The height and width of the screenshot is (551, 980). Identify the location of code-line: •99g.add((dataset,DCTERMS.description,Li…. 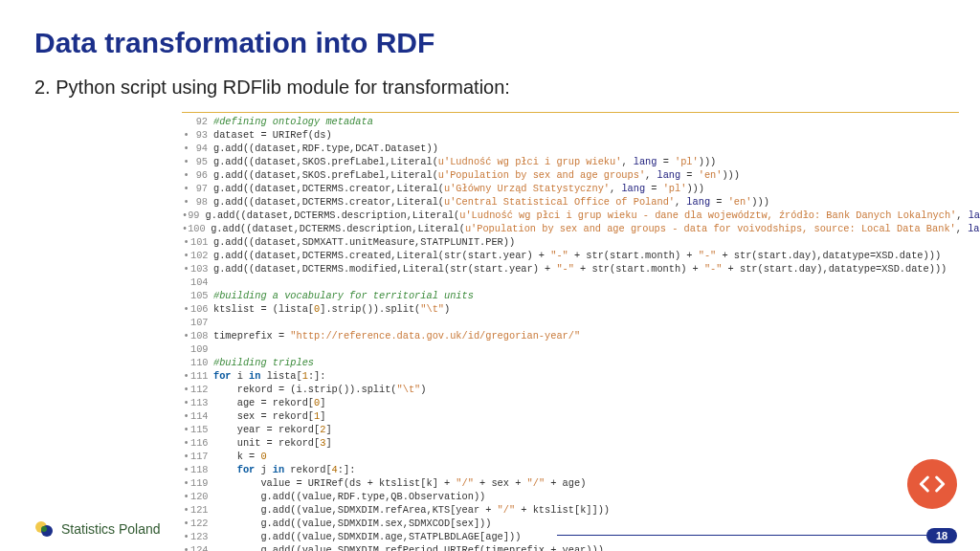
(570, 215).